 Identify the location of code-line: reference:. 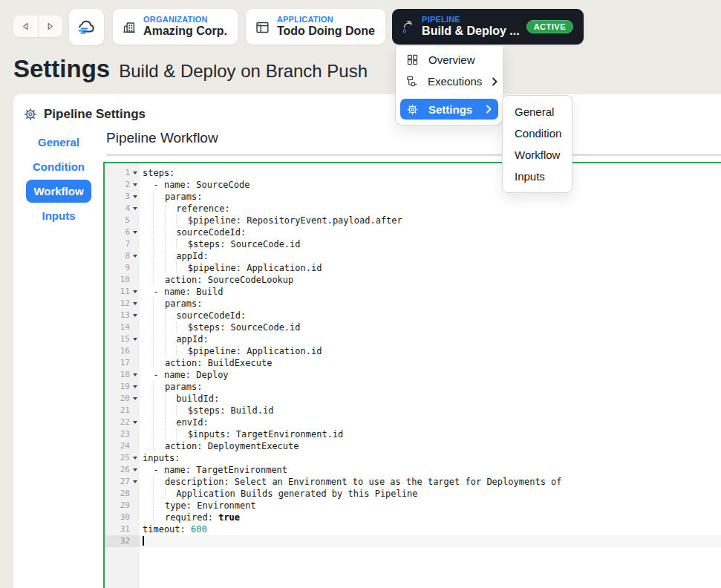
(431, 209).